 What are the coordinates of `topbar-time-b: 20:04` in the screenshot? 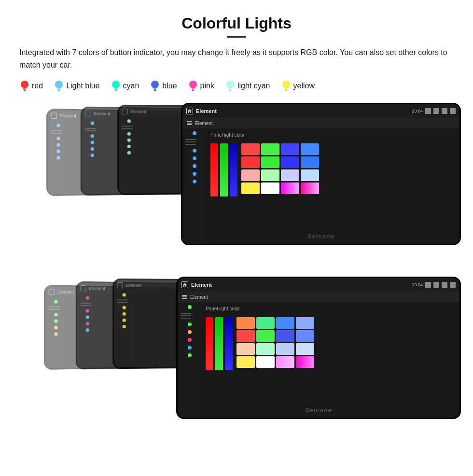 It's located at (417, 285).